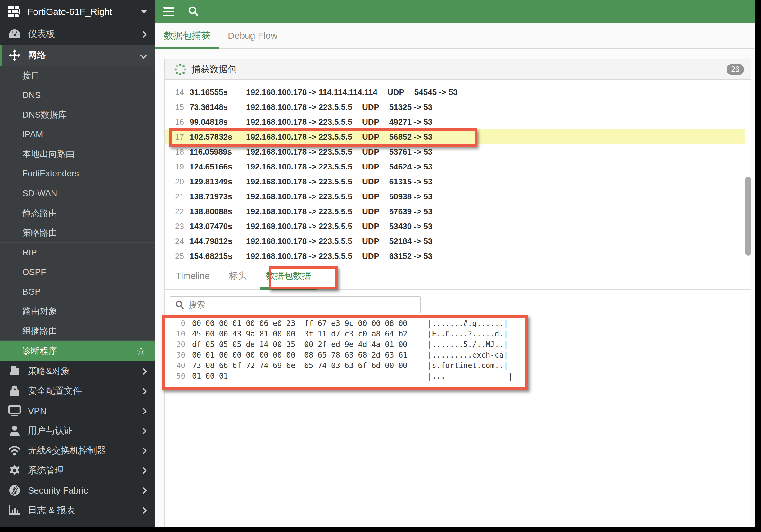  Describe the element at coordinates (78, 253) in the screenshot. I see `sidebar-item-network-child: RIP` at that location.